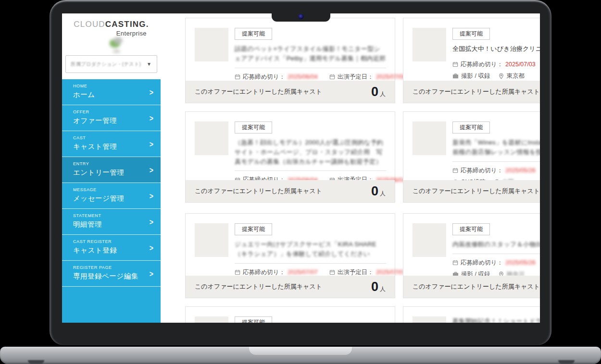 This screenshot has height=364, width=601. What do you see at coordinates (494, 263) in the screenshot?
I see `deadline-item: 応募締め切り：2025/05/26` at bounding box center [494, 263].